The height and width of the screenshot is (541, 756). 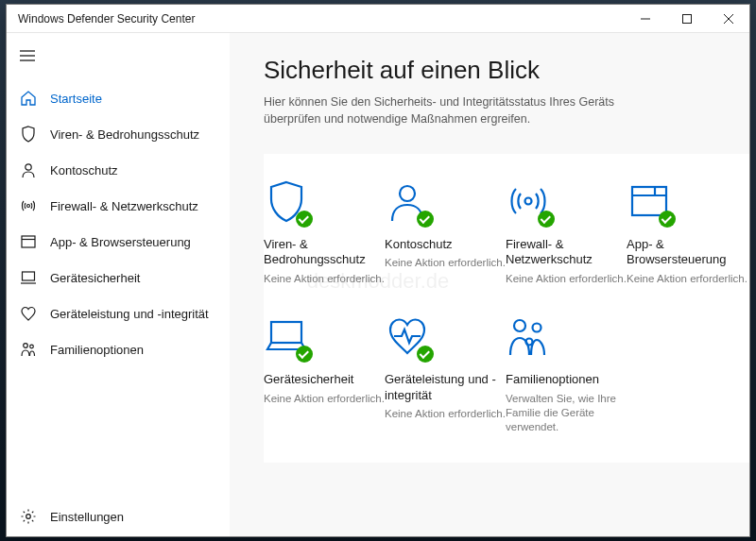 What do you see at coordinates (507, 70) in the screenshot?
I see `page-title: Sicherheit auf einen Blick` at bounding box center [507, 70].